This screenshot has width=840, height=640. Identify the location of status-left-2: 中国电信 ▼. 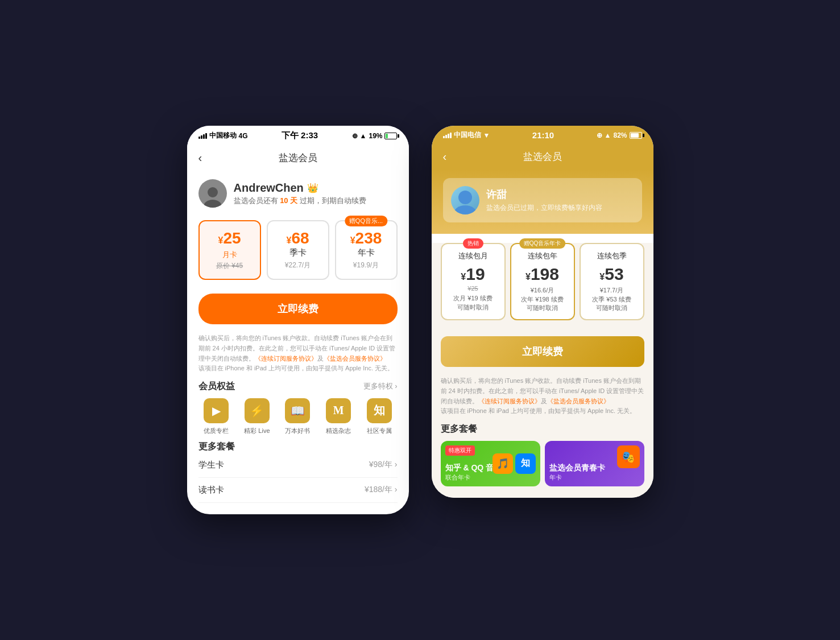
(466, 135).